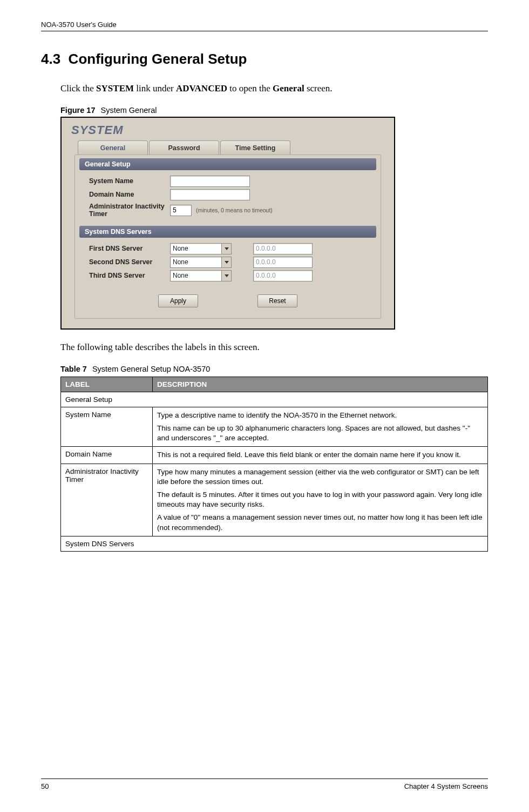 The width and height of the screenshot is (529, 812). I want to click on table-row: Domain Name This is not a required field…, so click(274, 455).